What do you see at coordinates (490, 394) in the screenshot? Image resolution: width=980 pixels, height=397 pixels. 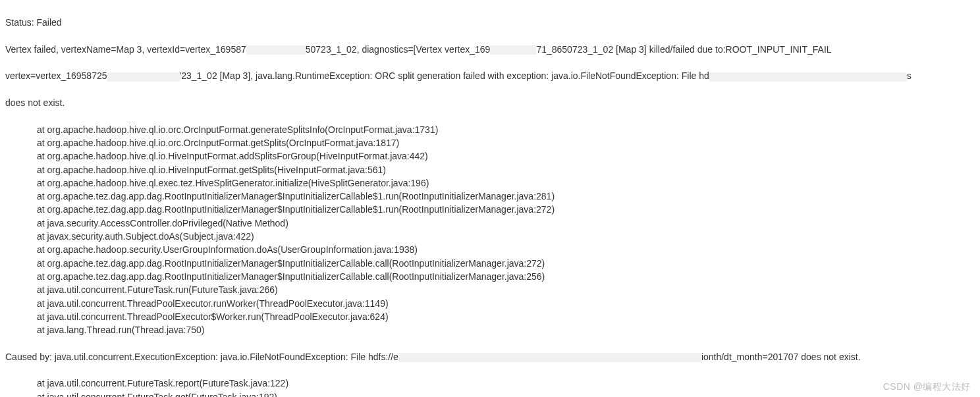 I see `stack-frame: at java.util.concurrent.FutureTask.get(F…` at bounding box center [490, 394].